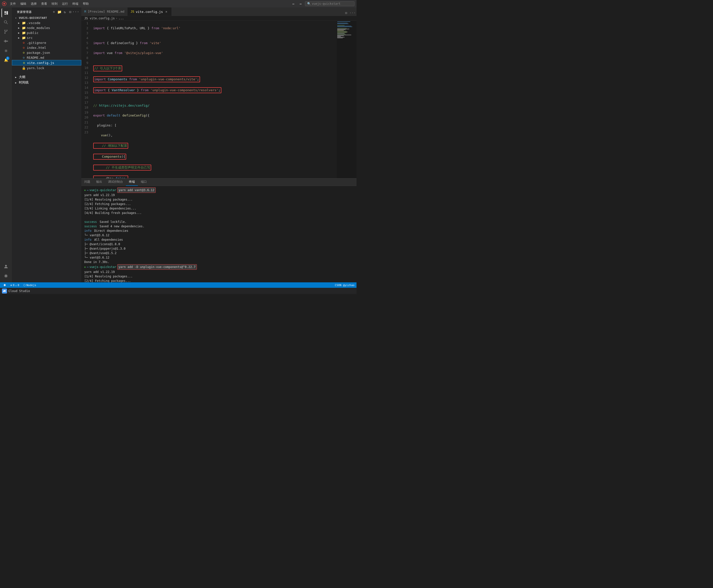  I want to click on forward-button: →, so click(300, 4).